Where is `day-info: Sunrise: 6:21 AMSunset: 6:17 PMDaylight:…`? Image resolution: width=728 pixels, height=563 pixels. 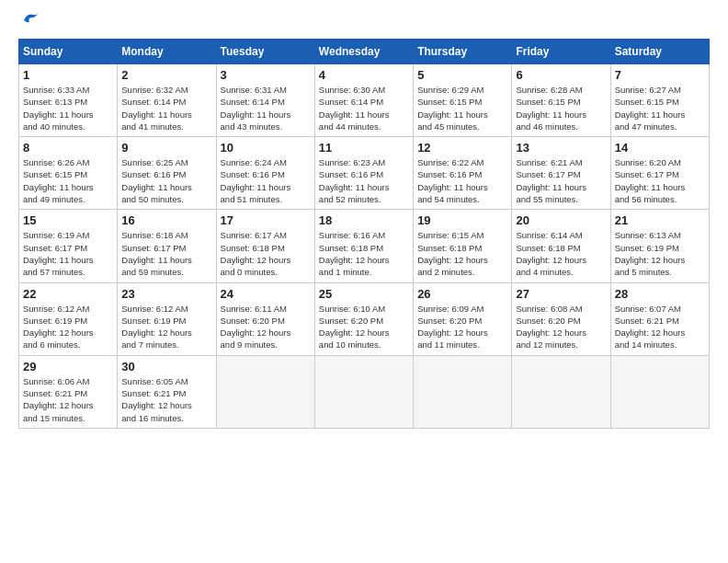 day-info: Sunrise: 6:21 AMSunset: 6:17 PMDaylight:… is located at coordinates (561, 180).